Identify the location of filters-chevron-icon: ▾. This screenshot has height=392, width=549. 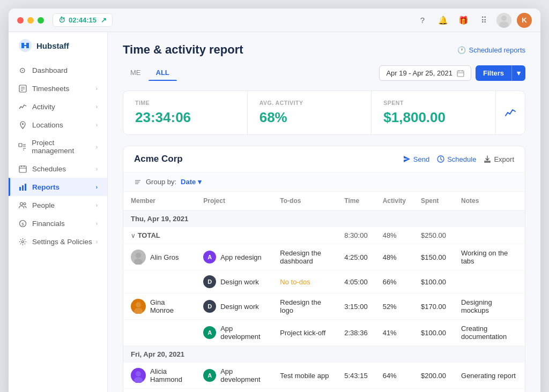
(518, 73).